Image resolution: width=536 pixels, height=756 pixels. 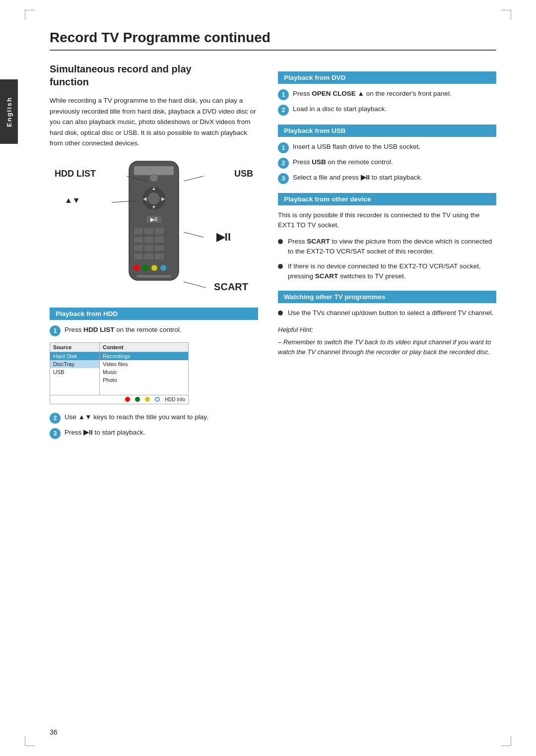 What do you see at coordinates (119, 347) in the screenshot?
I see `hdd-table-header: Source Content` at bounding box center [119, 347].